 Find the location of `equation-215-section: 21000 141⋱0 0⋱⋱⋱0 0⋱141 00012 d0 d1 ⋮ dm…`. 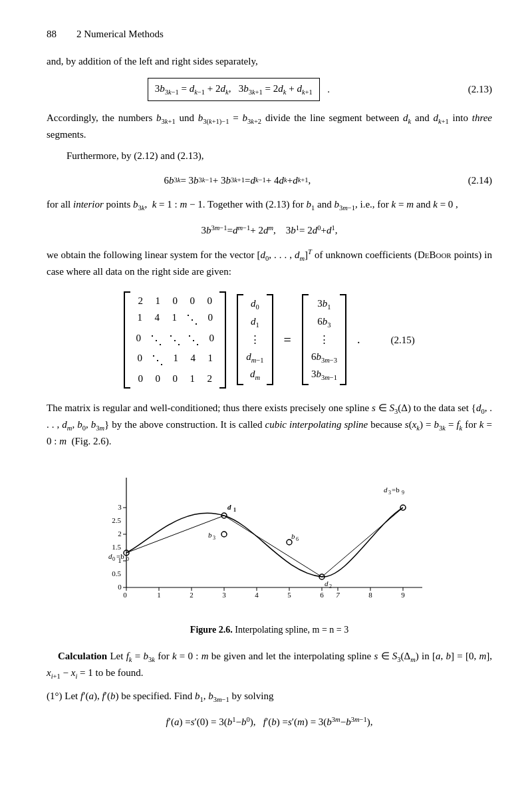

equation-215-section: 21000 141⋱0 0⋱⋱⋱0 0⋱141 00012 d0 d1 ⋮ dm… is located at coordinates (269, 341).